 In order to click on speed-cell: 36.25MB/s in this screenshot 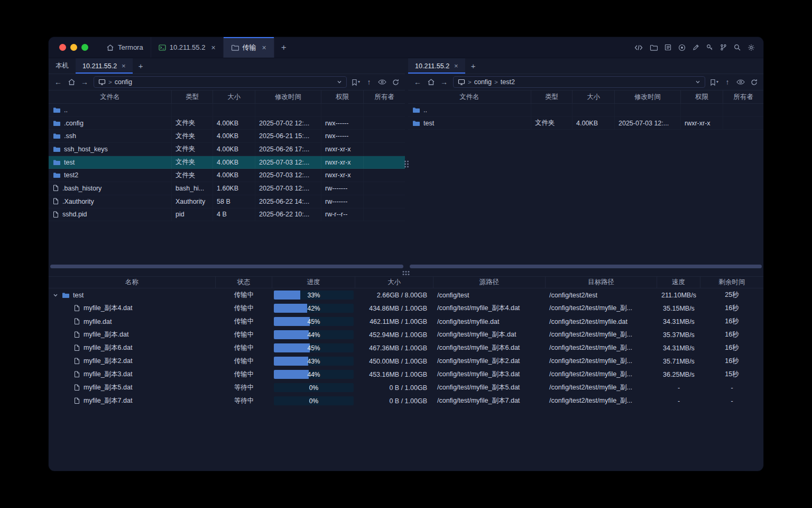, I will do `click(679, 375)`.